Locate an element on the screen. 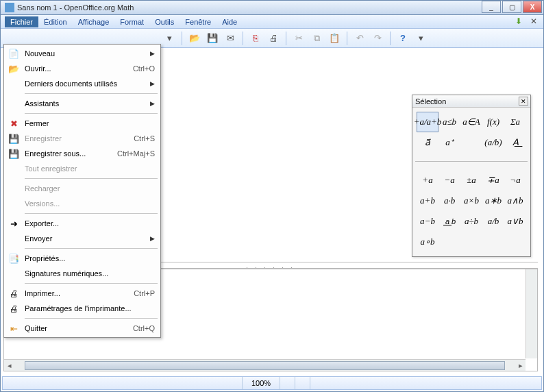  sym-a-minus-b: a−b is located at coordinates (428, 221).